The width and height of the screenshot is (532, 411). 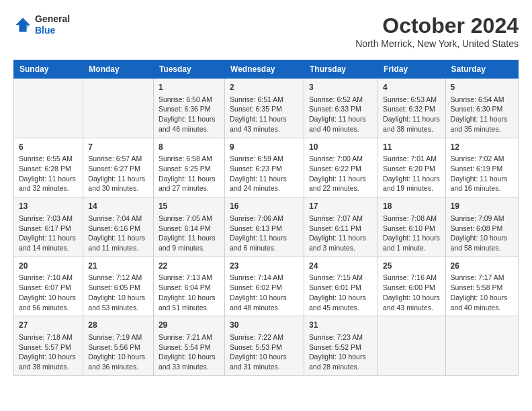 I want to click on calendar-cell: 27Sunrise: 7:18 AM Sunset: 5:57 PM Dayli…, so click(x=48, y=347).